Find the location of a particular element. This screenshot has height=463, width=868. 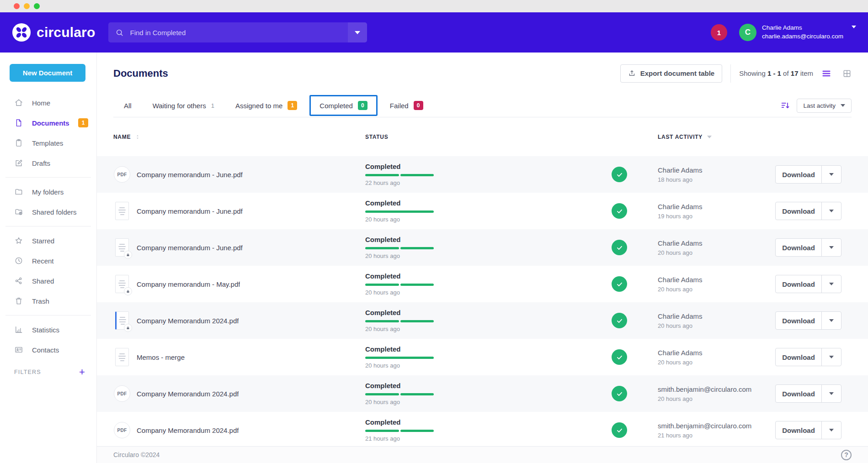

pdf-file-icon: PDF is located at coordinates (122, 394).